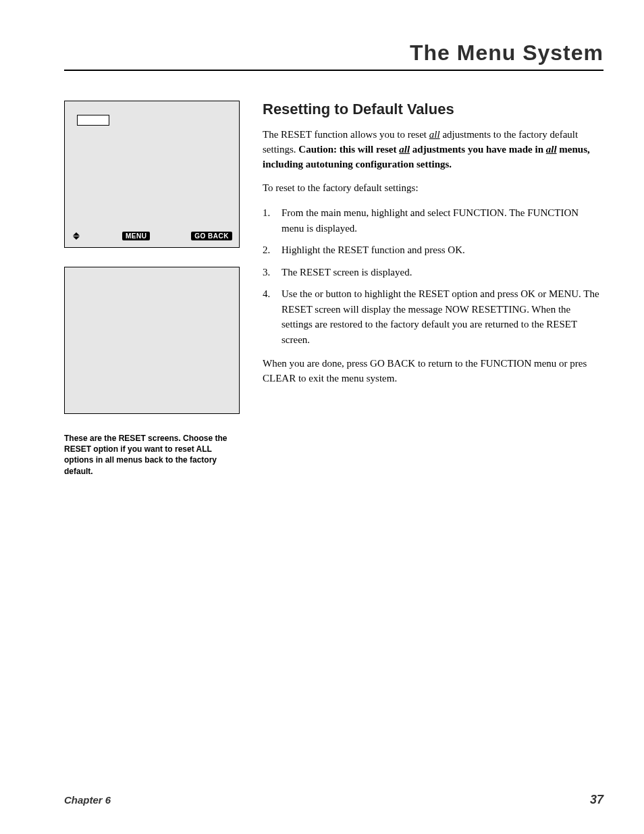 The image size is (644, 834). What do you see at coordinates (152, 174) in the screenshot?
I see `reset-screen-1: MENU GO BACK` at bounding box center [152, 174].